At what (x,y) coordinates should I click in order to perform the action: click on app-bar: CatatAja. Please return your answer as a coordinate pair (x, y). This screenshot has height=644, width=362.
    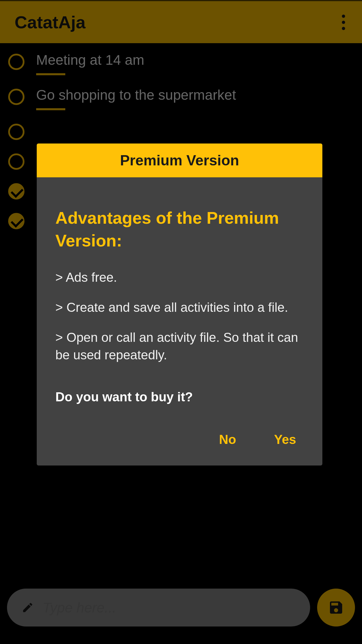
    Looking at the image, I should click on (181, 22).